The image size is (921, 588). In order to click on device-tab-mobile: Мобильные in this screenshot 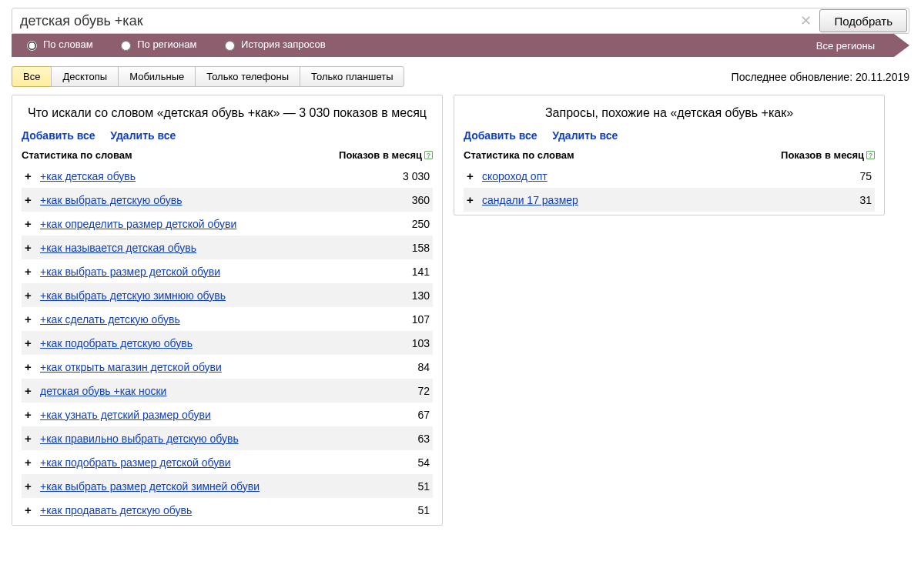, I will do `click(157, 77)`.